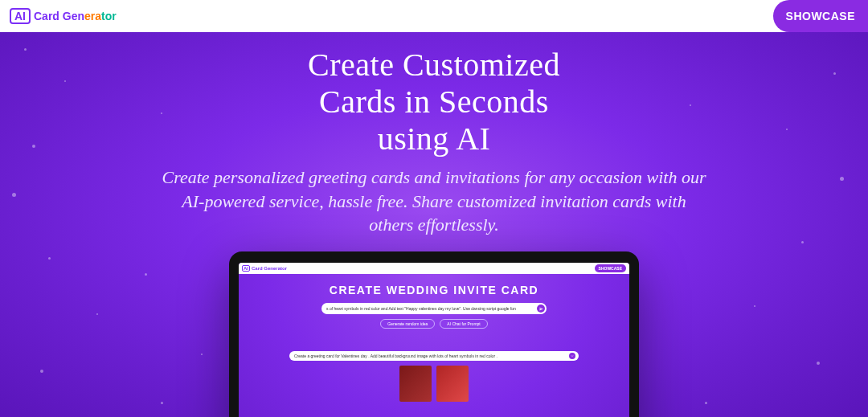 The height and width of the screenshot is (417, 868). What do you see at coordinates (434, 201) in the screenshot?
I see `hero-subtitle: Create personalized greeting cards and i…` at bounding box center [434, 201].